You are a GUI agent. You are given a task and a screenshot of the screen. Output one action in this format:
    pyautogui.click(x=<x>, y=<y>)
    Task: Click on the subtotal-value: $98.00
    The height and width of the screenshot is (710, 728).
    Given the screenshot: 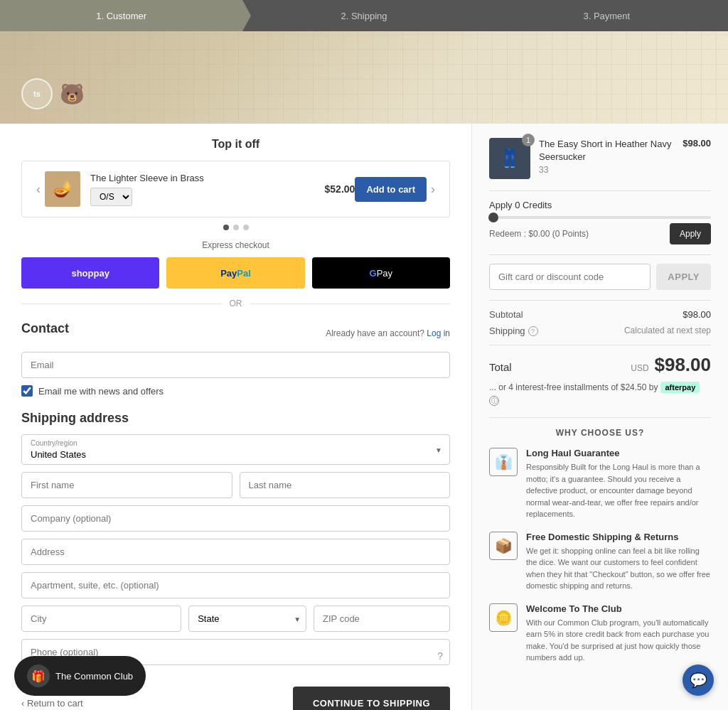 What is the action you would take?
    pyautogui.click(x=697, y=314)
    